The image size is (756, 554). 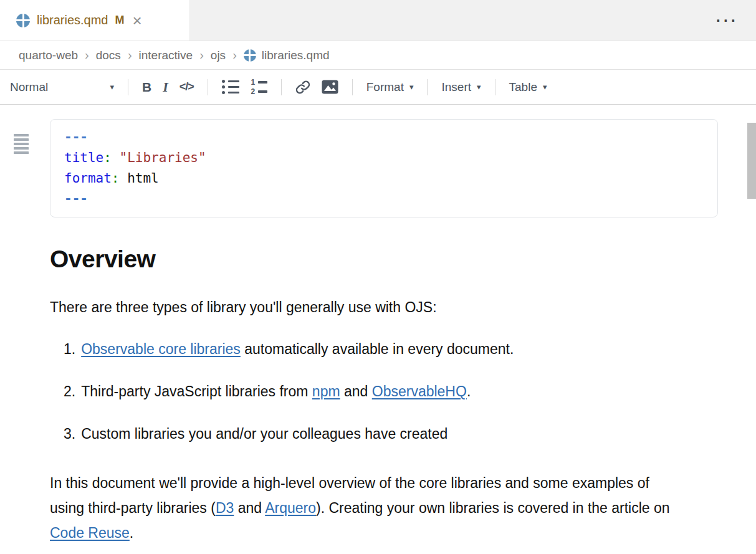 I want to click on list-item-text: Custom libraries you and/or your colleag…, so click(x=264, y=434).